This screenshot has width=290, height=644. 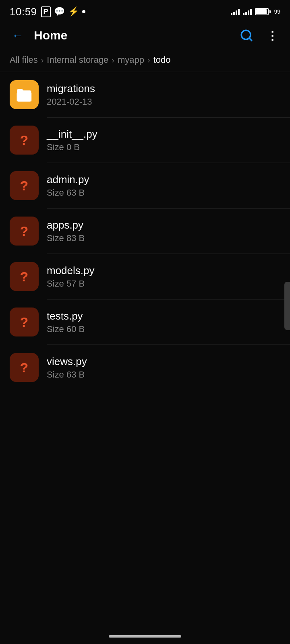 What do you see at coordinates (164, 231) in the screenshot?
I see `file-info: apps.py Size 83 B` at bounding box center [164, 231].